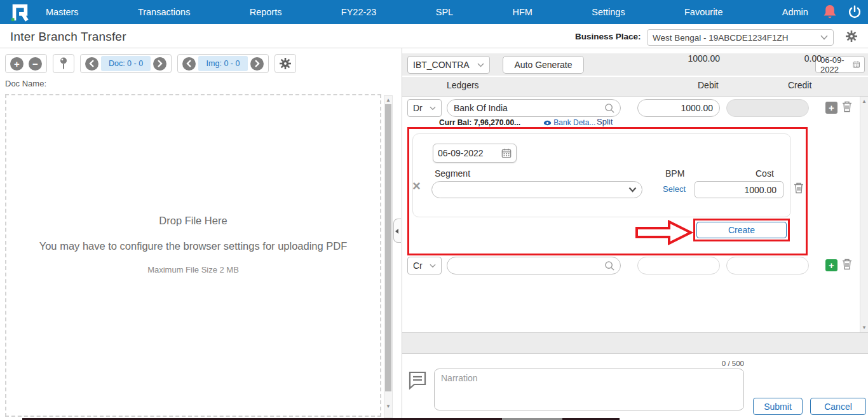  I want to click on narration-icon, so click(417, 381).